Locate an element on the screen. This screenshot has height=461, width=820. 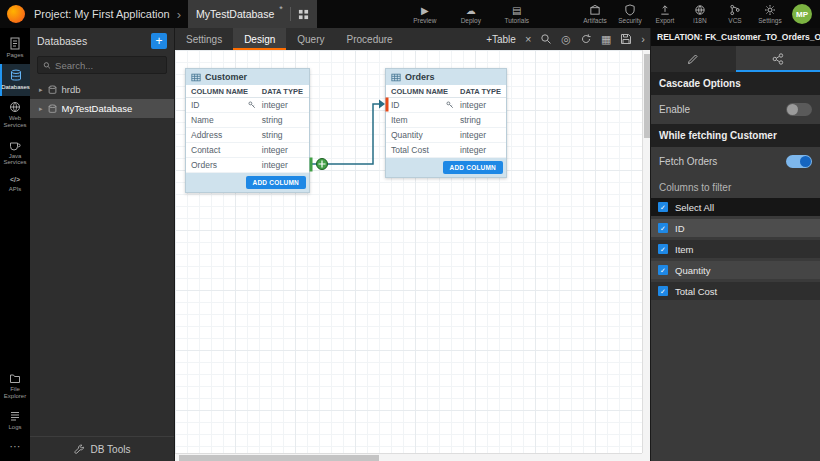
rail-item-file-explorer: File Explorer is located at coordinates (15, 386).